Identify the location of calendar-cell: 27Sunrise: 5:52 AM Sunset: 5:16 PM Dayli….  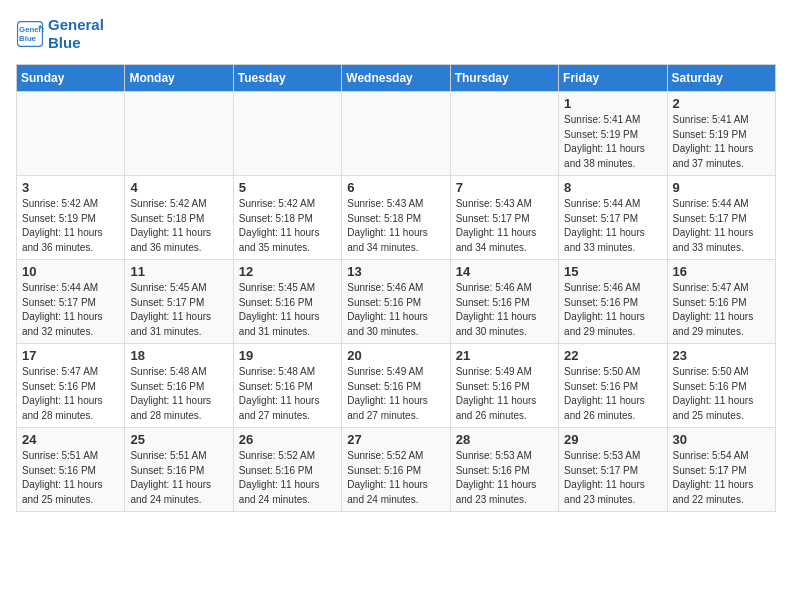
(396, 470).